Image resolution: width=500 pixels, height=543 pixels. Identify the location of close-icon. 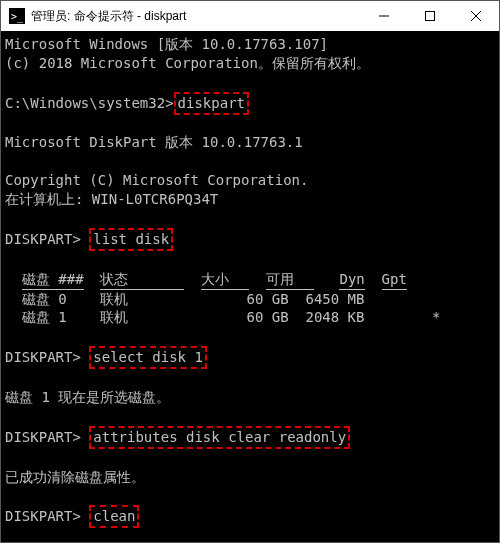
(476, 16).